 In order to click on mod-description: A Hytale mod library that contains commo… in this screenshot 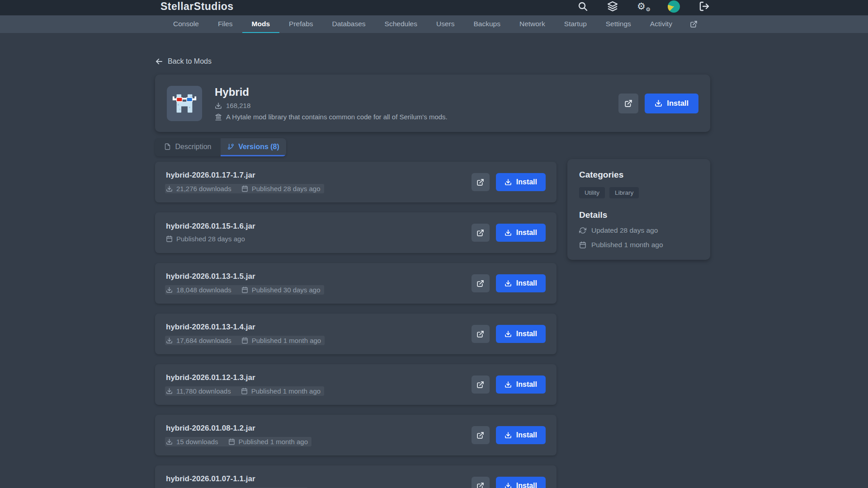, I will do `click(337, 117)`.